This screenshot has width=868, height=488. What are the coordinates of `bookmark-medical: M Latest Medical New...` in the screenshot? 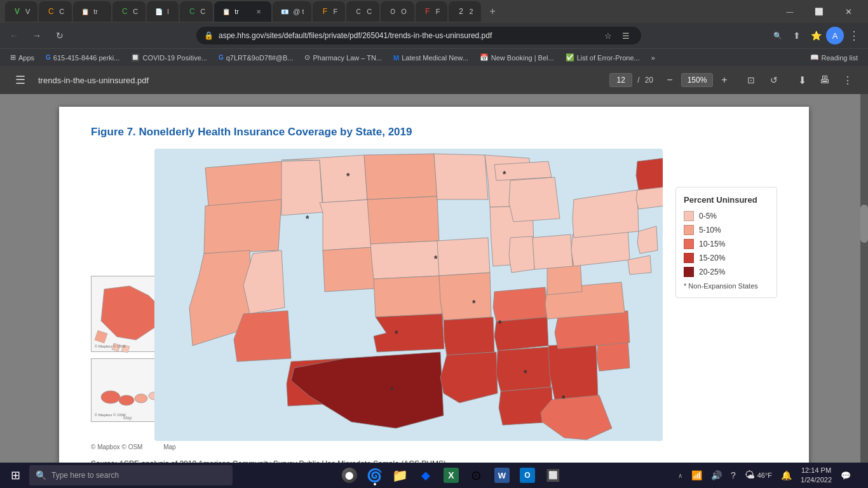 It's located at (431, 58).